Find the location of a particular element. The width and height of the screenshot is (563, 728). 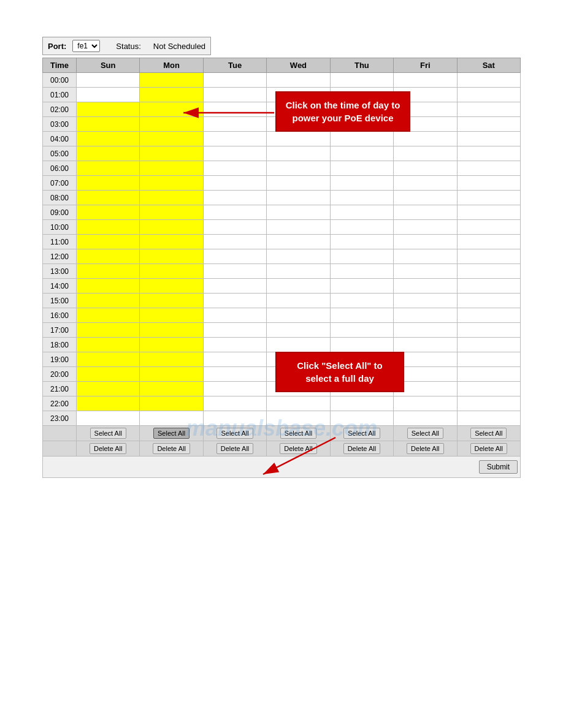

cell-mon-09:00 is located at coordinates (172, 213).